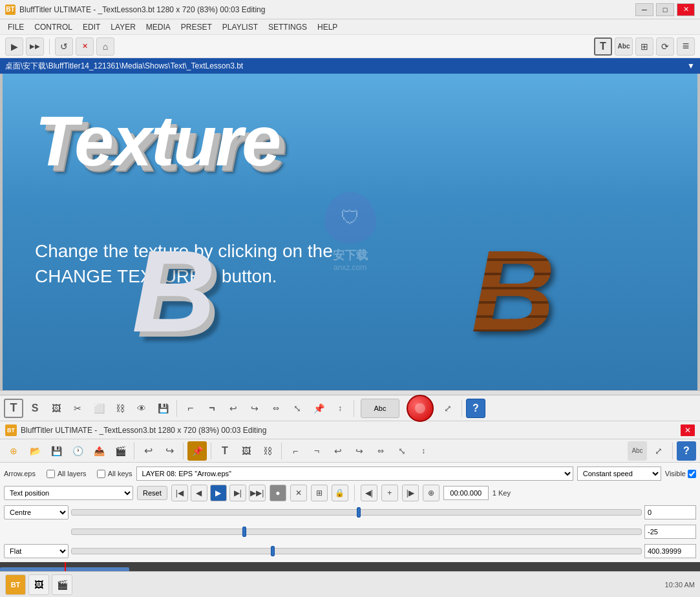 The width and height of the screenshot is (700, 597). What do you see at coordinates (692, 474) in the screenshot?
I see `visible-checkbox` at bounding box center [692, 474].